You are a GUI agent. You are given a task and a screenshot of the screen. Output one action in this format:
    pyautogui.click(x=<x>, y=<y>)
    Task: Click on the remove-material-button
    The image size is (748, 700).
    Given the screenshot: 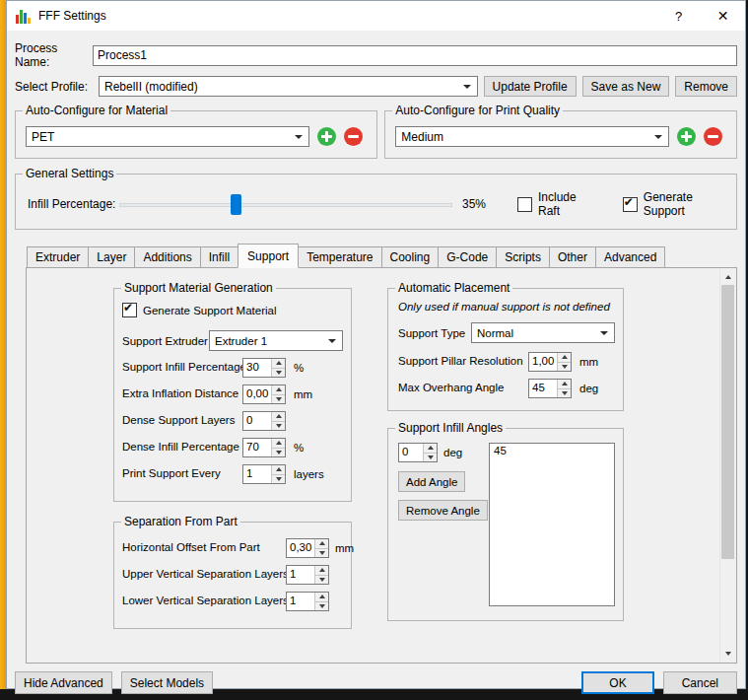 What is the action you would take?
    pyautogui.click(x=353, y=136)
    